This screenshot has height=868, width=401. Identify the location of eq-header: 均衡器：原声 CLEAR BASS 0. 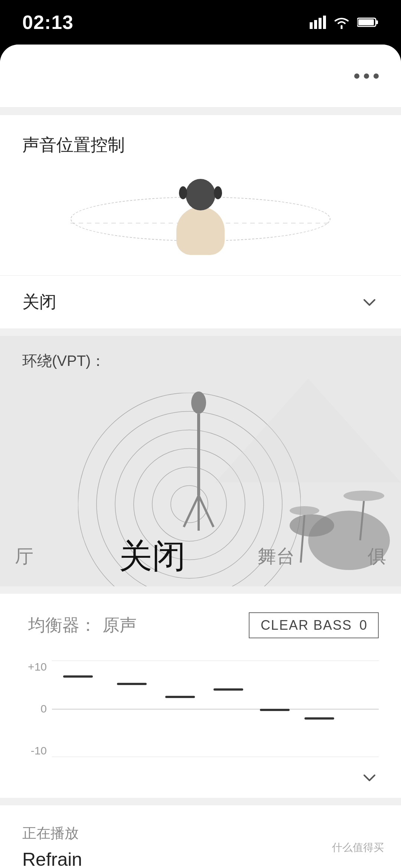
(200, 625).